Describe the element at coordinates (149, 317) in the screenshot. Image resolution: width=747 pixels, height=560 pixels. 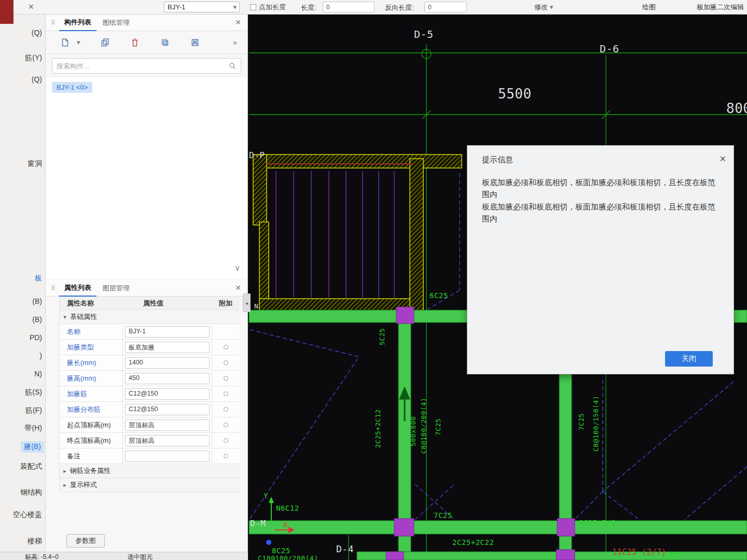
I see `property-section-row: ▾基础属性` at that location.